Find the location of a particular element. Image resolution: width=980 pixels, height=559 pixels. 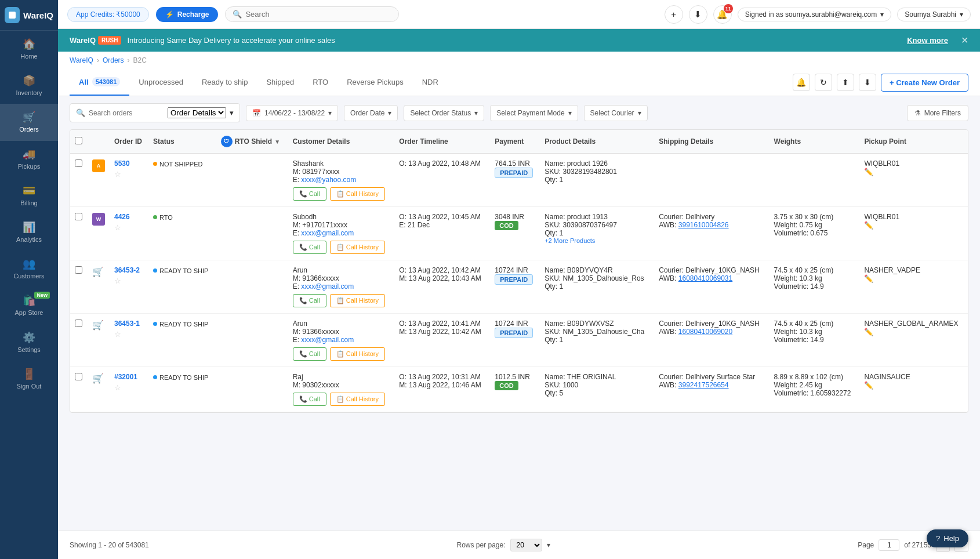

sidebar-item-settings: ⚙️ Settings is located at coordinates (29, 342).